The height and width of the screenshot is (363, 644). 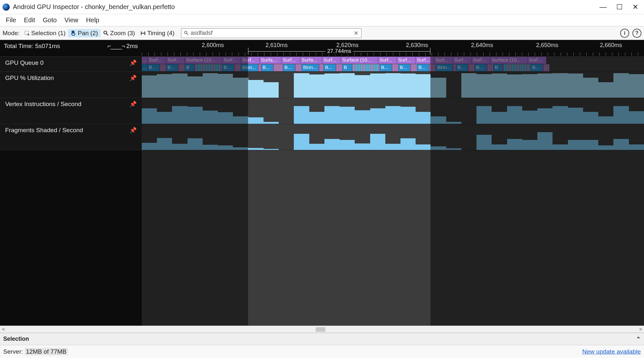 What do you see at coordinates (30, 78) in the screenshot?
I see `track-label: GPU % Utilization` at bounding box center [30, 78].